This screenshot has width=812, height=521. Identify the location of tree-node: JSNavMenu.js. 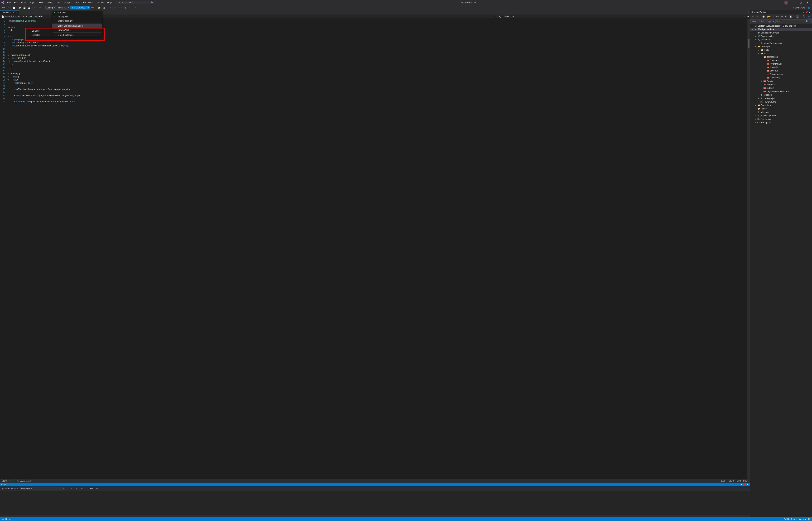
(781, 78).